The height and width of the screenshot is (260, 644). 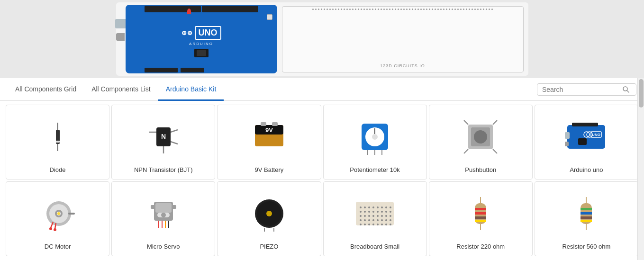 What do you see at coordinates (375, 247) in the screenshot?
I see `breadboard-small-label: Breadboard Small` at bounding box center [375, 247].